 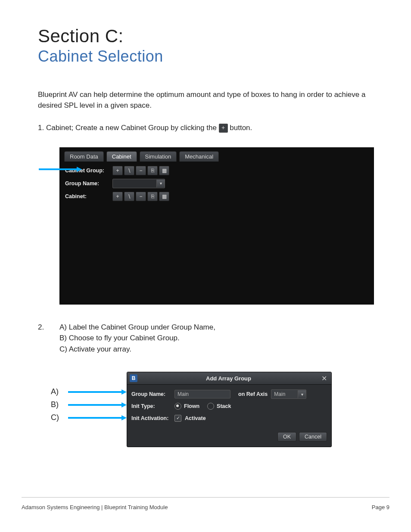 I want to click on add-array-group-dialog: B Add Array Group ✕ Group Name: Main on …, so click(x=229, y=409).